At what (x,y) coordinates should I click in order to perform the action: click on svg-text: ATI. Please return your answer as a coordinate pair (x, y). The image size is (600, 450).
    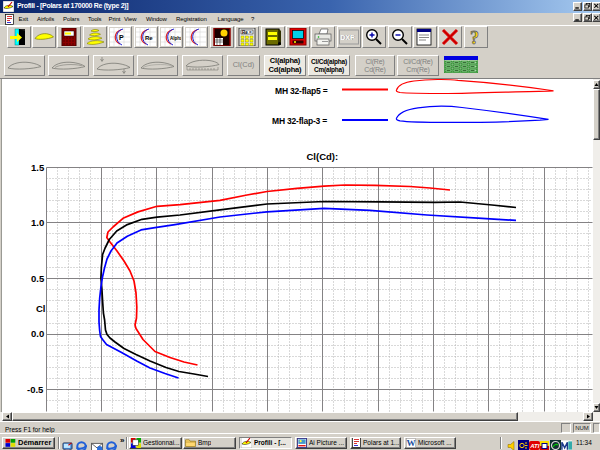
    Looking at the image, I should click on (534, 446).